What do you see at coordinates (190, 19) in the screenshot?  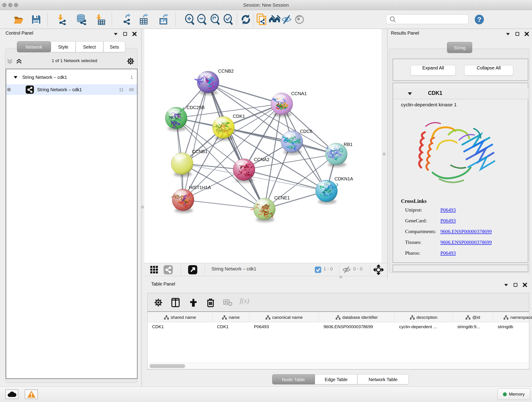 I see `zoom-in-icon` at bounding box center [190, 19].